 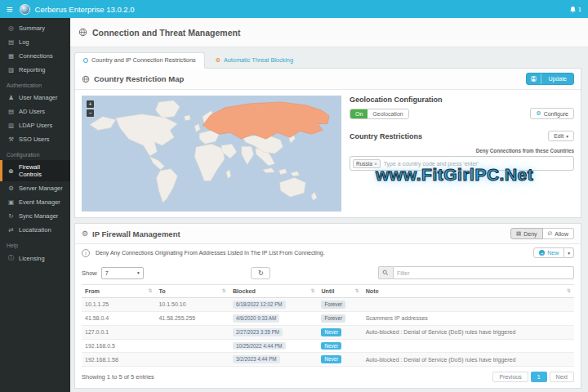 What do you see at coordinates (260, 346) in the screenshot?
I see `blocked-date-badge: 10/25/2022 4:44 PM` at bounding box center [260, 346].